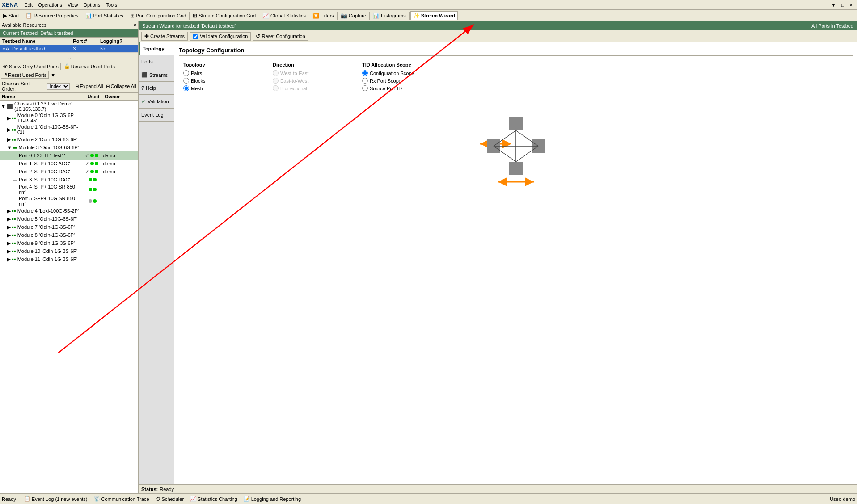 The width and height of the screenshot is (857, 504). What do you see at coordinates (121, 87) in the screenshot?
I see `collapse-all-button: ⊟ Collapse All` at bounding box center [121, 87].